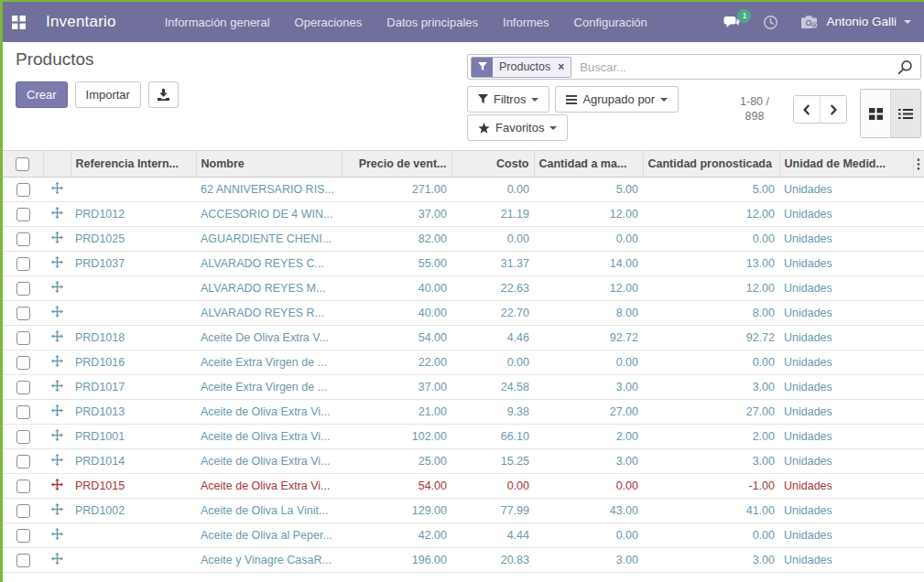  Describe the element at coordinates (463, 240) in the screenshot. I see `table-row: PRD1025 AGUARDIENTE CHENI... 82.00 0.00 …` at that location.